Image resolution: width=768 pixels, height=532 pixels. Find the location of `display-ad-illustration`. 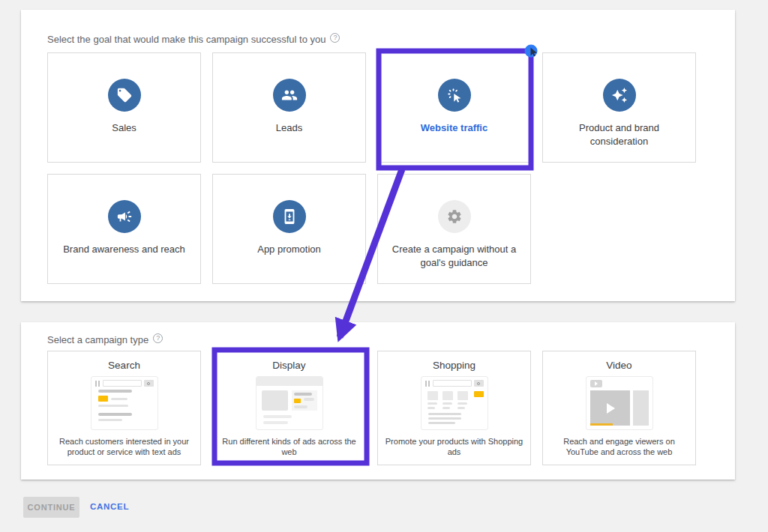

display-ad-illustration is located at coordinates (290, 403).